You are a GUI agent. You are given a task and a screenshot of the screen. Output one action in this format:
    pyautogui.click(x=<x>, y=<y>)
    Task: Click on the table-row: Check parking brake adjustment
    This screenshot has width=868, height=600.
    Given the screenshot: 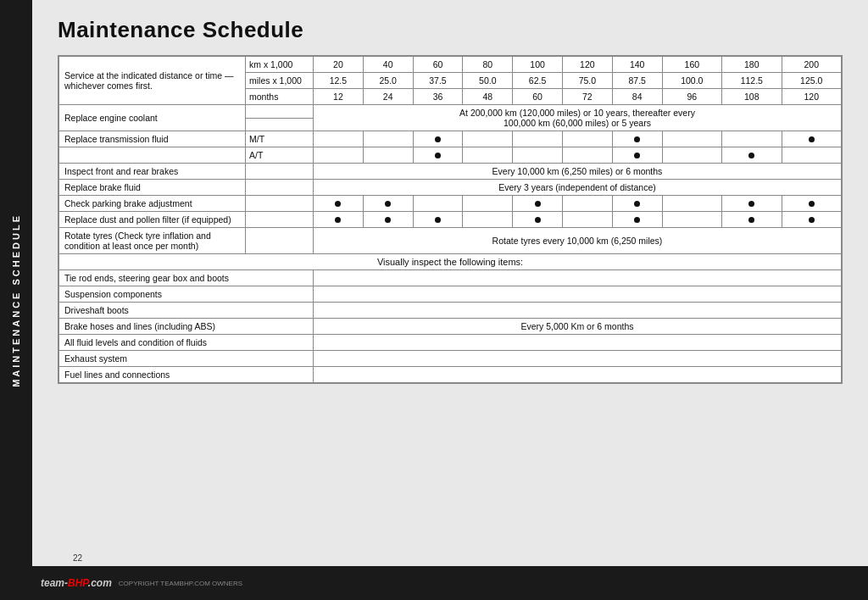 What is the action you would take?
    pyautogui.click(x=451, y=203)
    